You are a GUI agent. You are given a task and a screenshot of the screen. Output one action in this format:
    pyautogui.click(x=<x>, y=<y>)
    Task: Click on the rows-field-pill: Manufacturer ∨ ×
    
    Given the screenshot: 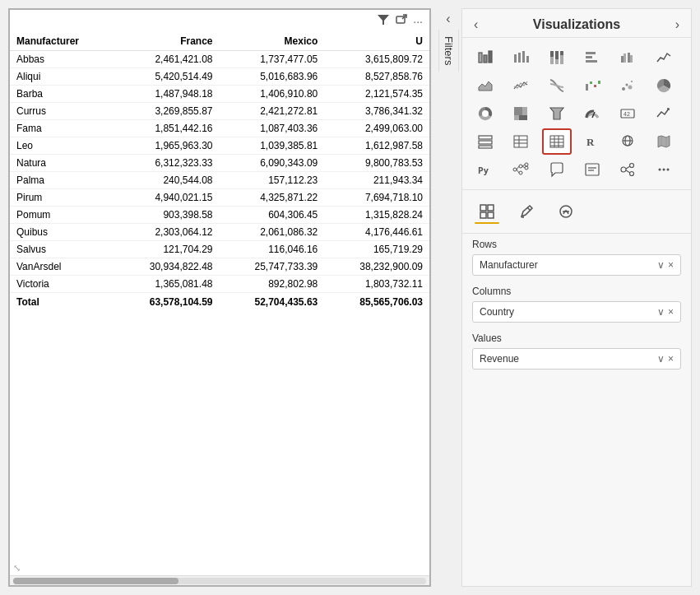 What is the action you would take?
    pyautogui.click(x=577, y=265)
    